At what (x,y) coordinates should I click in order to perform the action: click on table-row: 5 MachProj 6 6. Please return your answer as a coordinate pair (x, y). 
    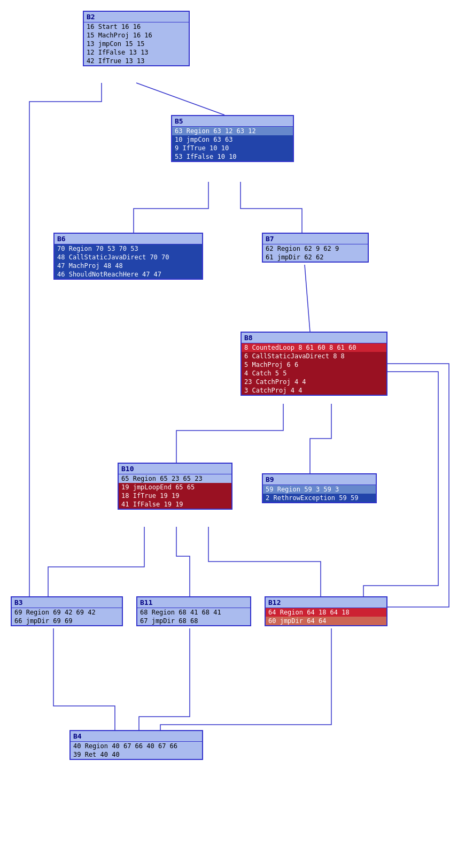
    Looking at the image, I should click on (314, 365).